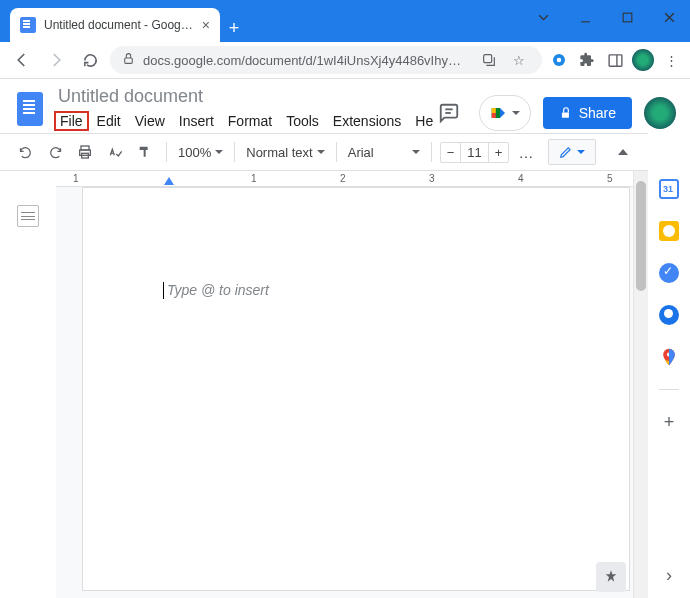 This screenshot has width=690, height=598. What do you see at coordinates (200, 152) in the screenshot?
I see `zoom-select: 100%` at bounding box center [200, 152].